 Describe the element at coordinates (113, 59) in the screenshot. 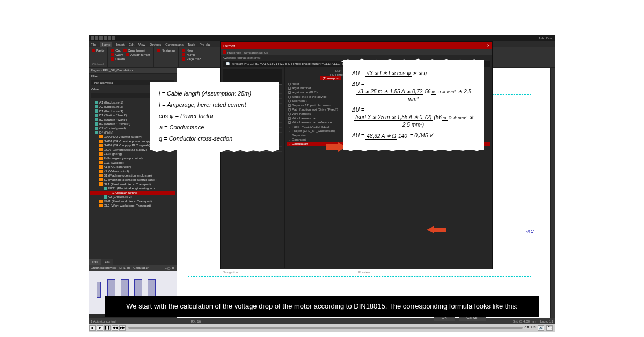

I see `delete-icon` at that location.